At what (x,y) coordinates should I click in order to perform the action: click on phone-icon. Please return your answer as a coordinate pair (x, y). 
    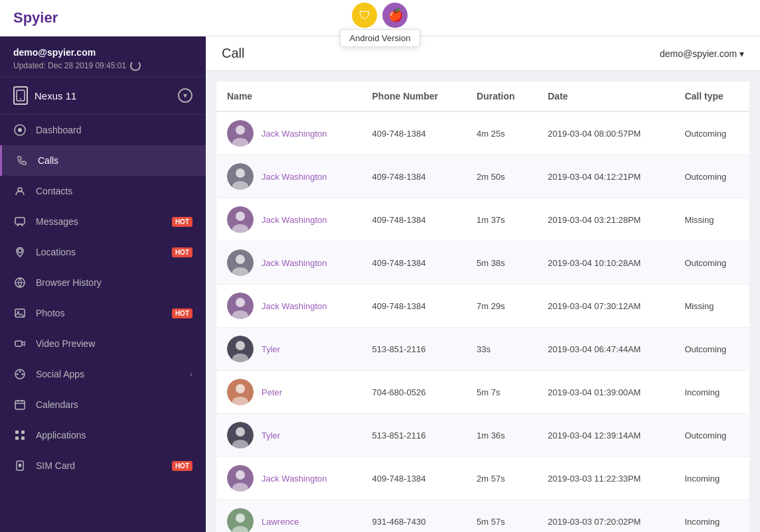
    Looking at the image, I should click on (22, 161).